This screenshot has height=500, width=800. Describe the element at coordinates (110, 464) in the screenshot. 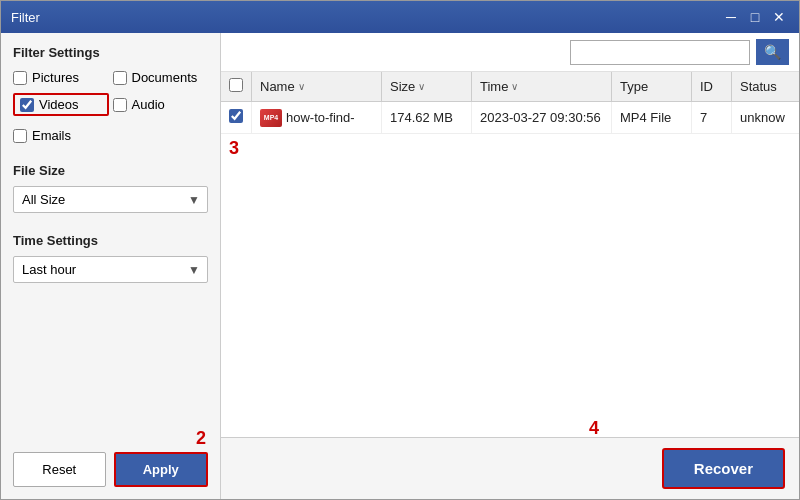

I see `sidebar-footer: Reset Apply` at that location.